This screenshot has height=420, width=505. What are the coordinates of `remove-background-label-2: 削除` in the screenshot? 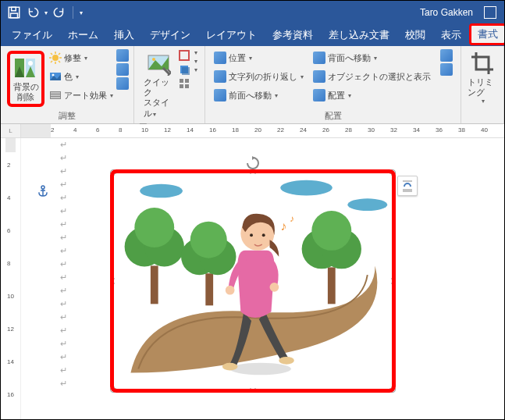 It's located at (26, 97).